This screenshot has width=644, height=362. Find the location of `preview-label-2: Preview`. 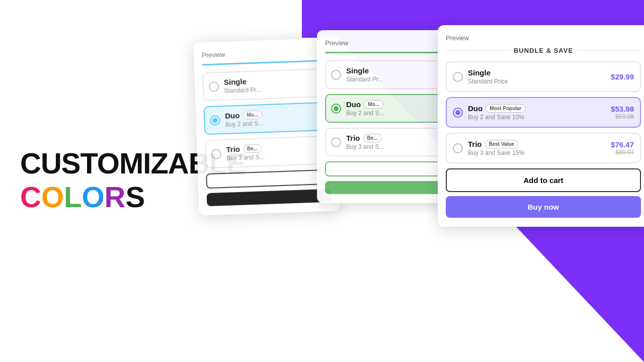

preview-label-2: Preview is located at coordinates (387, 43).